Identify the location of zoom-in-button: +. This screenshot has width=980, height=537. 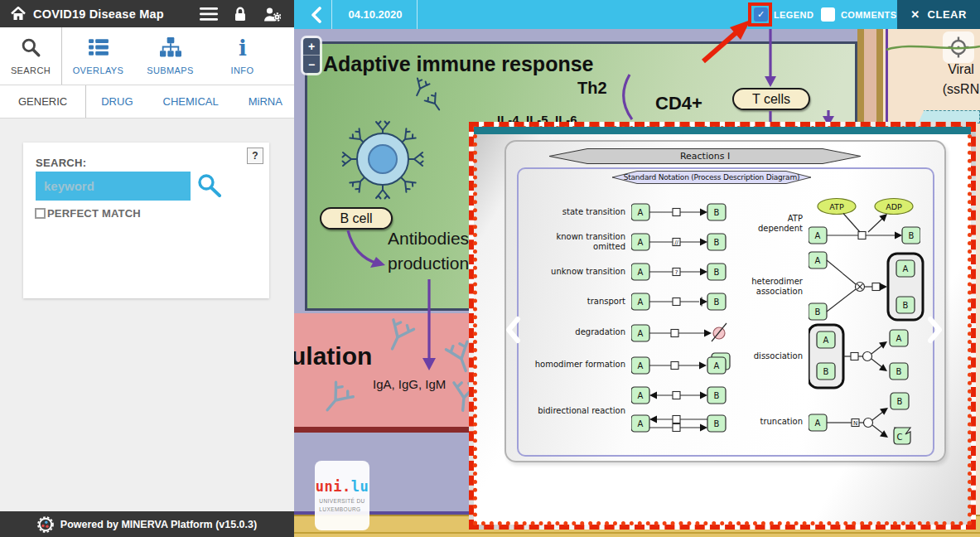
(311, 46).